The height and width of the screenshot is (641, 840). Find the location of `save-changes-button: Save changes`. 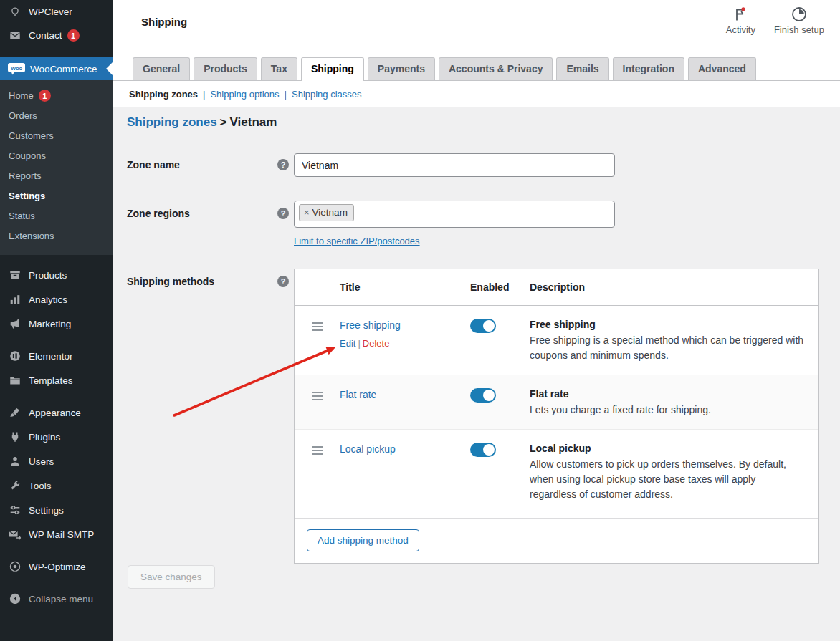

save-changes-button: Save changes is located at coordinates (171, 577).